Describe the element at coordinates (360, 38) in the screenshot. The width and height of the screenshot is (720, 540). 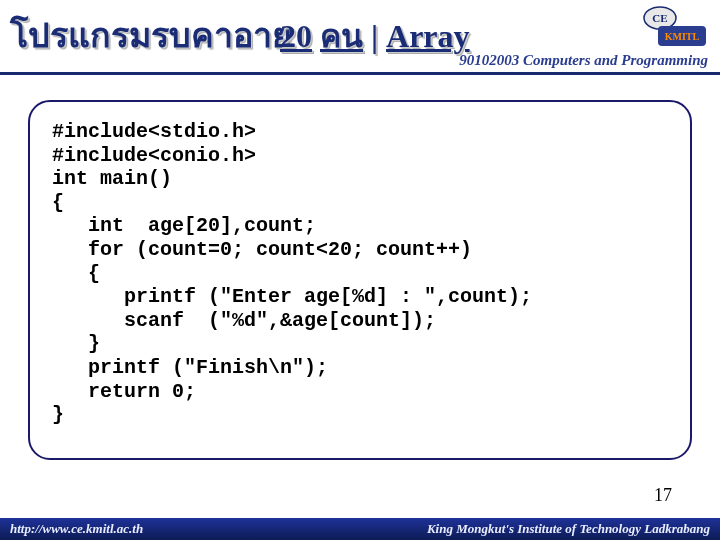
I see `header: โปรแกรมรบคาอาย 20 คน | Array CE KMITL 90…` at that location.